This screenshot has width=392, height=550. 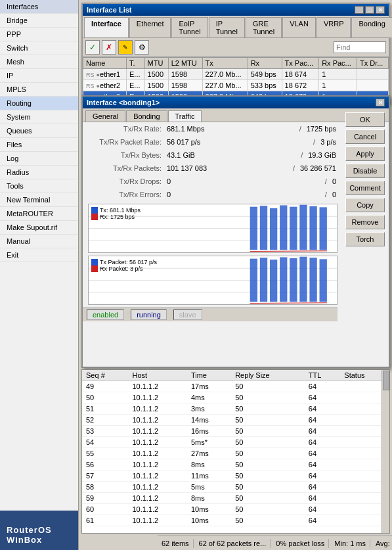 I want to click on ping-table-row: 58 10.1.1.2 5ms 50 64, so click(x=236, y=488).